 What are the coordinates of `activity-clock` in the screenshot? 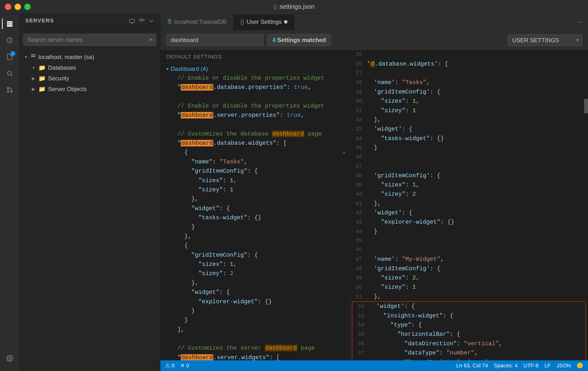 It's located at (10, 40).